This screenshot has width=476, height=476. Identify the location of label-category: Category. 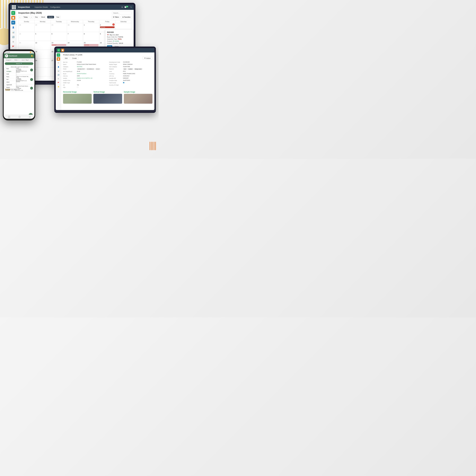
(69, 67).